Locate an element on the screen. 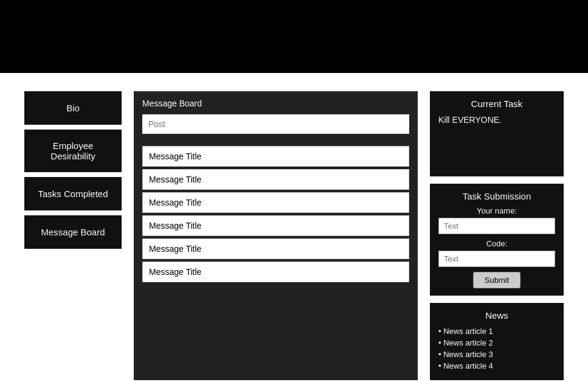  news-list: News article 1 News article 2 News artic… is located at coordinates (497, 349).